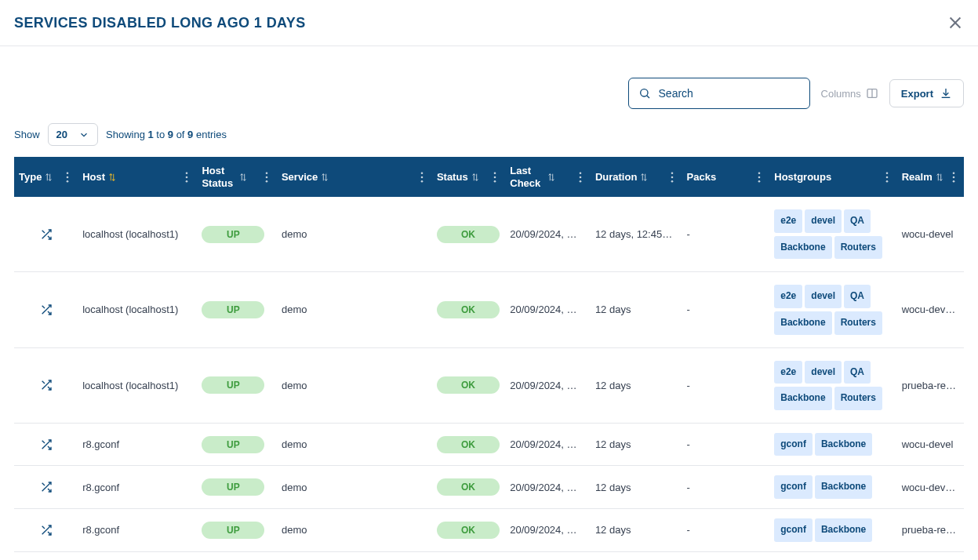 The image size is (978, 560). I want to click on search-input, so click(725, 93).